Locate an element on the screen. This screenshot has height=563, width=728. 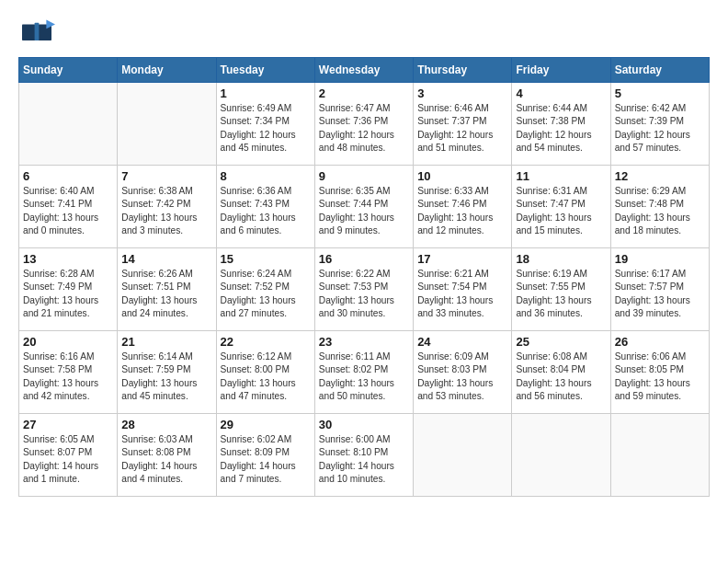
calendar-cell: 3Sunrise: 6:46 AM Sunset: 7:37 PM Daylig… is located at coordinates (463, 124).